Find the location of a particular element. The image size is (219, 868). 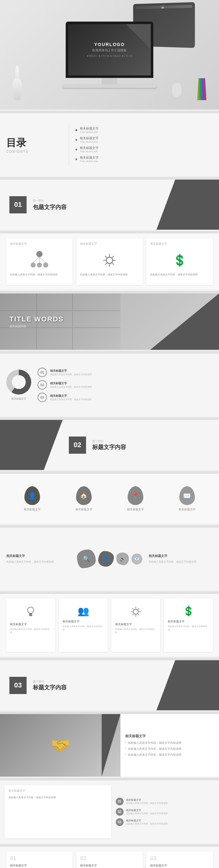

circle-title-2: 相关标题文字 is located at coordinates (71, 383).